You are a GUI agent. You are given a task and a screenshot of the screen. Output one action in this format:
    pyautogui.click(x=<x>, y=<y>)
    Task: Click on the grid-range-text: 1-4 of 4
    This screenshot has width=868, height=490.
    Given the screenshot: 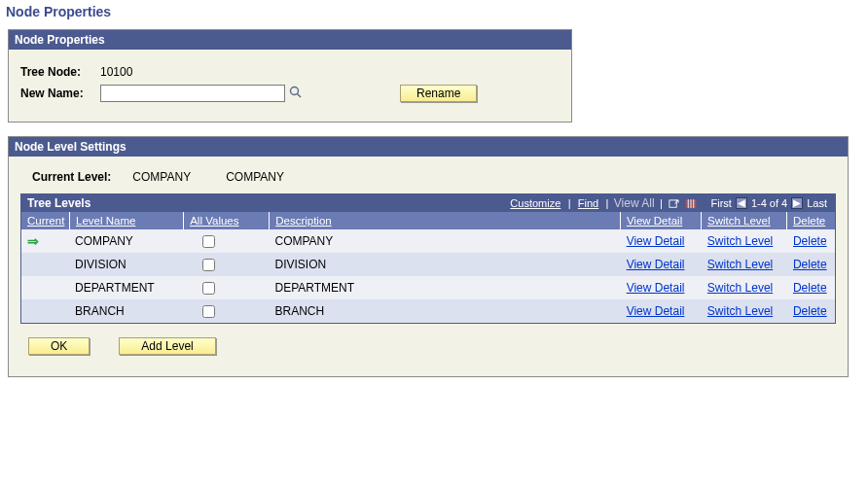 What is the action you would take?
    pyautogui.click(x=769, y=203)
    